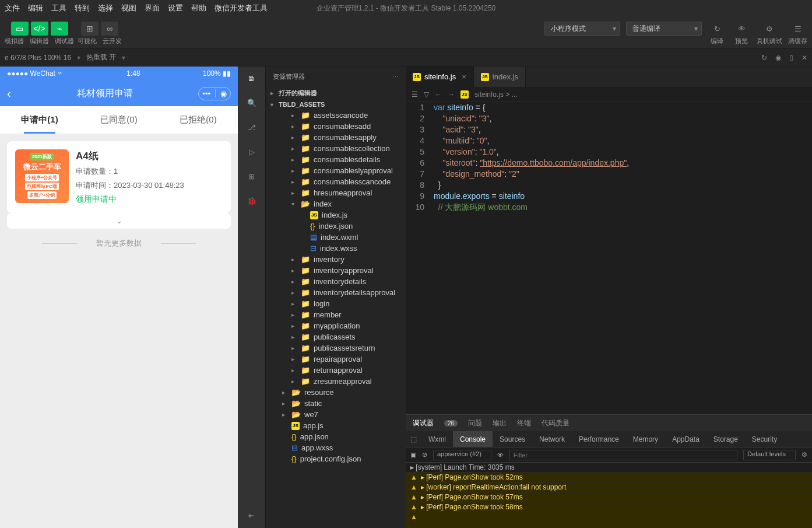 This screenshot has width=812, height=528. What do you see at coordinates (336, 382) in the screenshot?
I see `tree-item: ▸📁zresumeapproval` at bounding box center [336, 382].